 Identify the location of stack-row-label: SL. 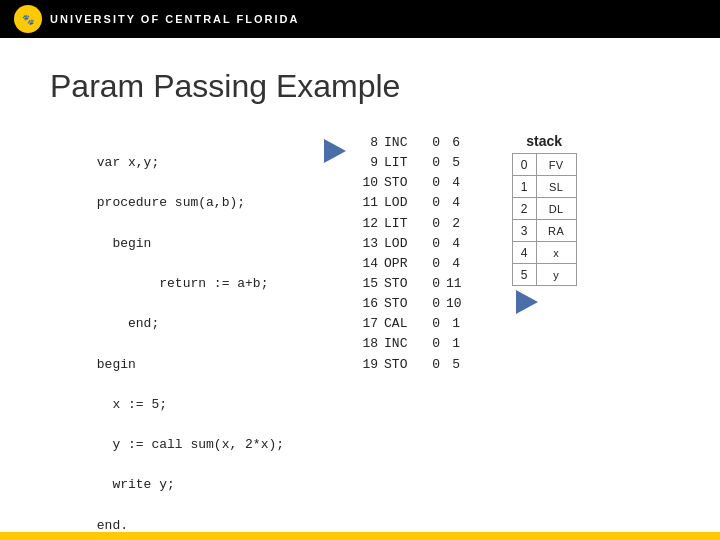
(556, 187).